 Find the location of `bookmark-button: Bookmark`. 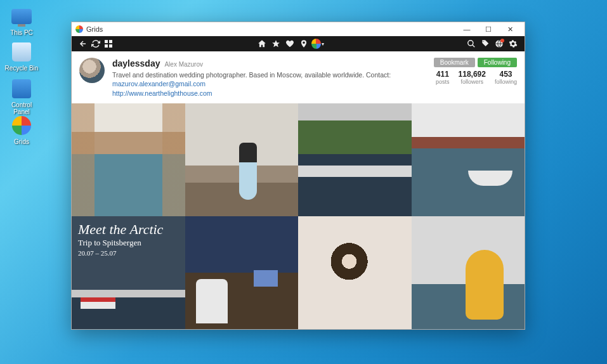

bookmark-button: Bookmark is located at coordinates (454, 62).